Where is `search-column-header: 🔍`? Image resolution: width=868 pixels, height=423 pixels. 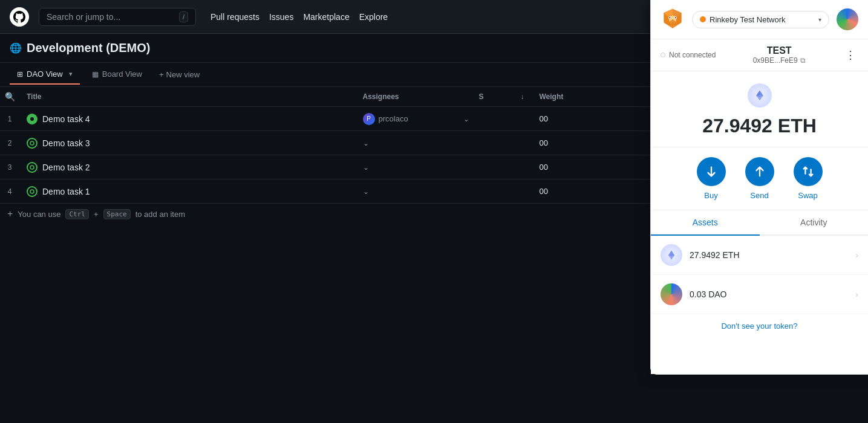 search-column-header: 🔍 is located at coordinates (10, 97).